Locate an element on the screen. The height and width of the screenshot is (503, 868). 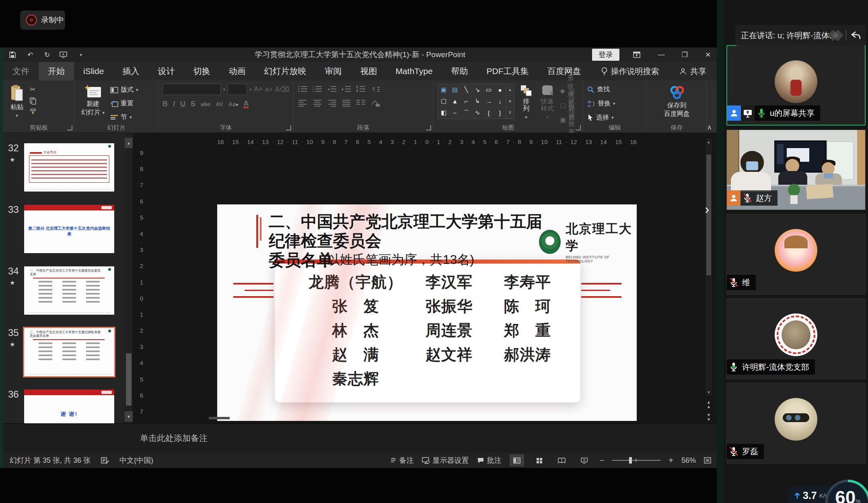
tab-动画: 动画 is located at coordinates (237, 71).